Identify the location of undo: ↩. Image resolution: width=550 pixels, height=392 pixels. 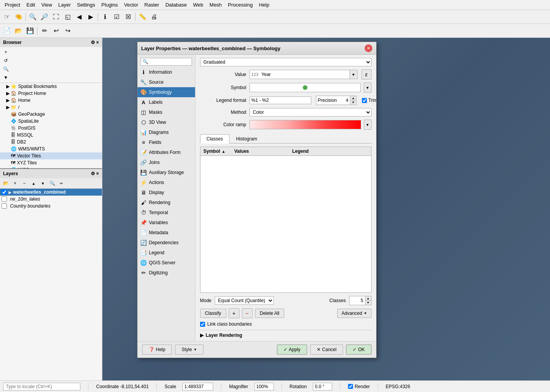
(56, 31).